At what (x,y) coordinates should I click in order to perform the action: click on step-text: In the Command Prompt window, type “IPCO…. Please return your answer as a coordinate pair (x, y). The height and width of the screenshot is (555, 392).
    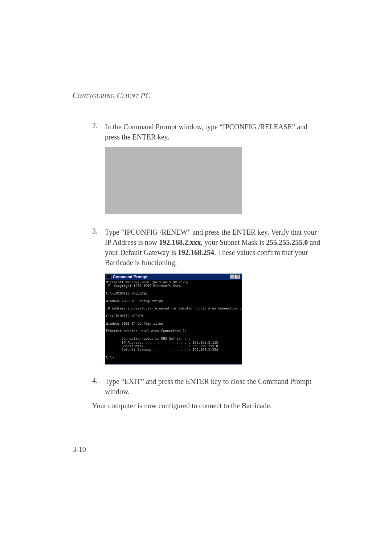
    Looking at the image, I should click on (213, 132).